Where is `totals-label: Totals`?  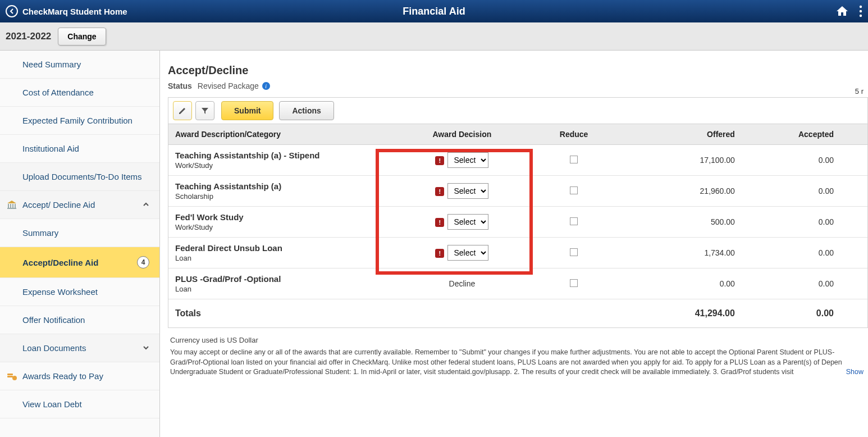 totals-label: Totals is located at coordinates (280, 313).